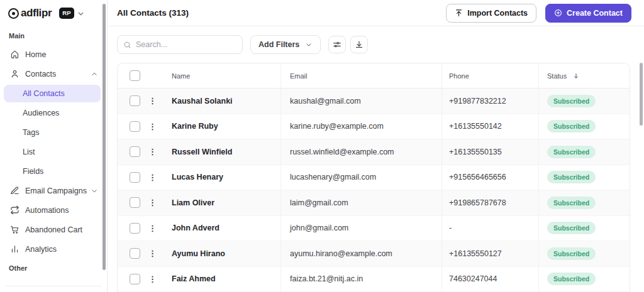 The image size is (644, 292). I want to click on import-contacts-button: Import Contacts, so click(491, 13).